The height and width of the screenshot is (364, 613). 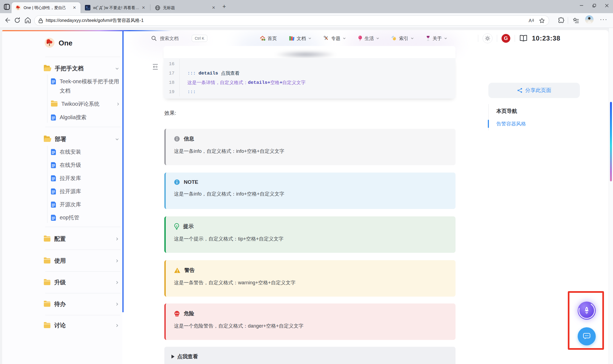 I want to click on nav-item-topics: 专题, so click(x=335, y=38).